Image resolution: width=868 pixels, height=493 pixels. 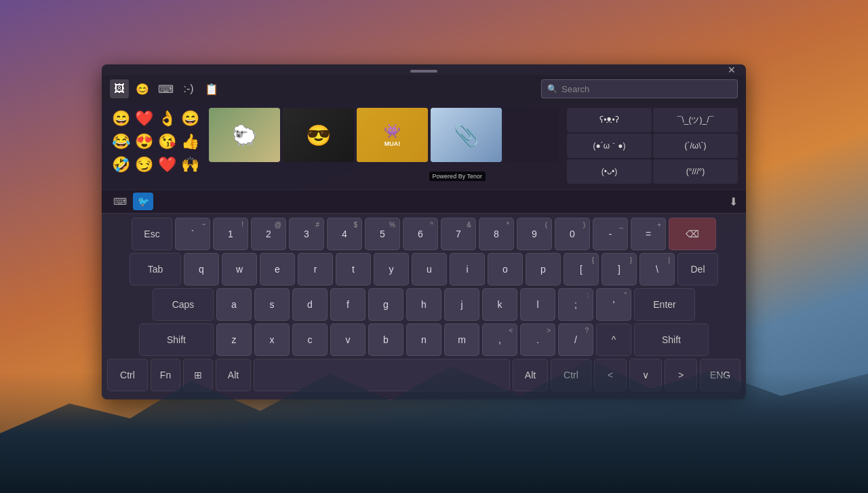 What do you see at coordinates (534, 234) in the screenshot?
I see `key-9: (9` at bounding box center [534, 234].